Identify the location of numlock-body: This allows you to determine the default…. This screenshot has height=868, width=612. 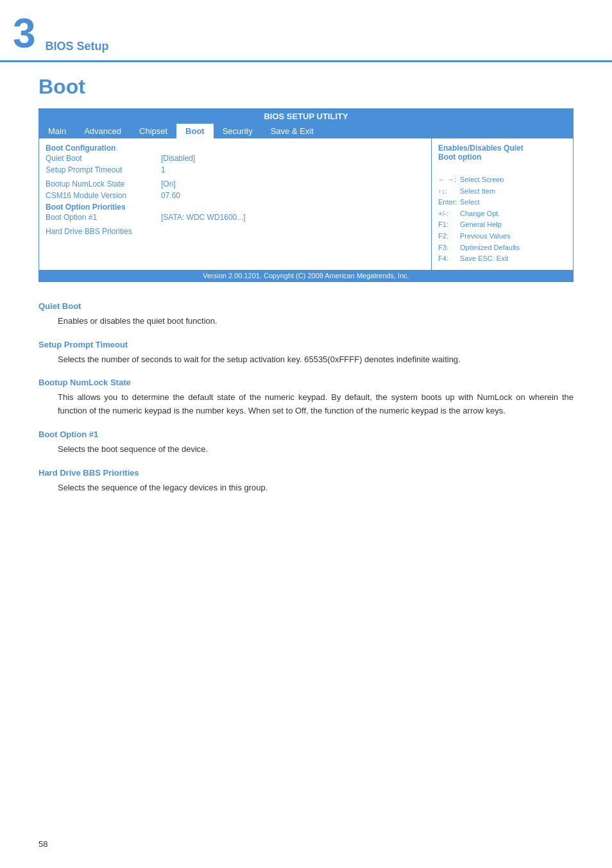
(306, 405).